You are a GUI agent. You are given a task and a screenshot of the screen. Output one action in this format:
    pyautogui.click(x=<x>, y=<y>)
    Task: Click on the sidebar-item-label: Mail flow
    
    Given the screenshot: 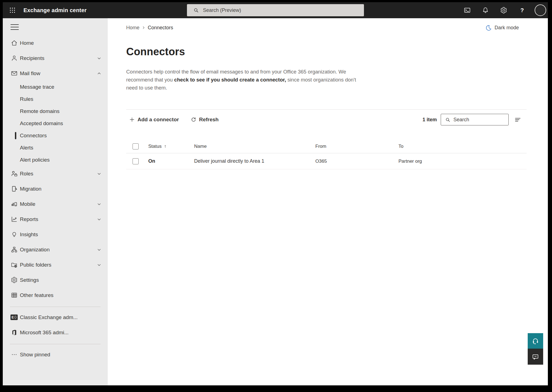 What is the action you would take?
    pyautogui.click(x=30, y=73)
    